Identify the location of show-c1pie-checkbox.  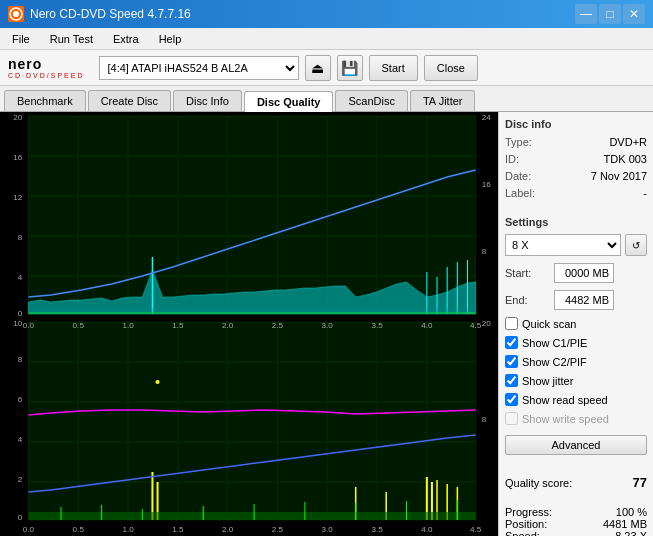
(512, 342).